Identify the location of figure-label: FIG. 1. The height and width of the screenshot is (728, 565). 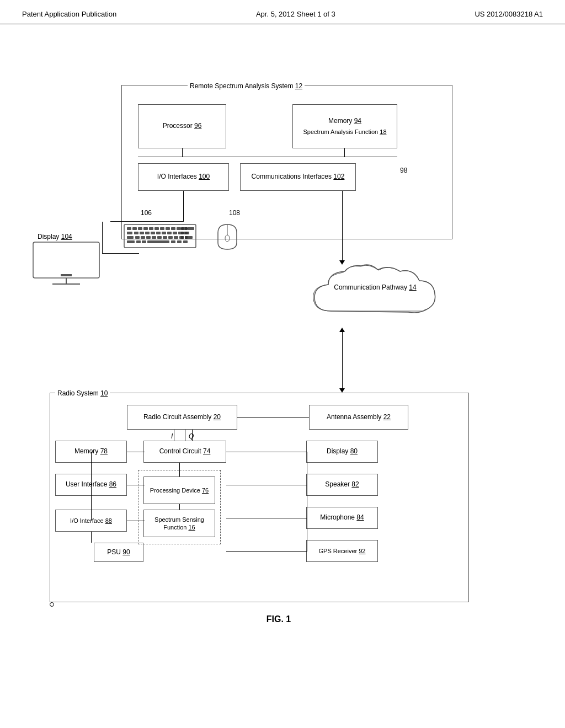
(279, 619).